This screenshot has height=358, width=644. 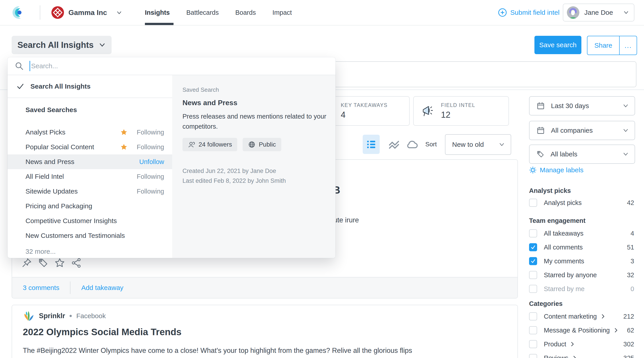 I want to click on starred-by-anyone-checkbox, so click(x=533, y=275).